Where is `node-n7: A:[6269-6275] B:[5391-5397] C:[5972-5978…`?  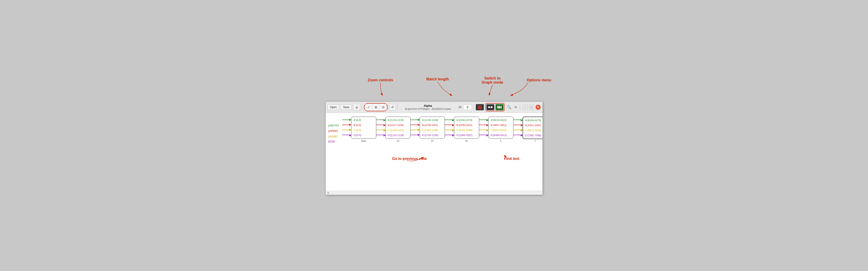
node-n7: A:[6269-6275] B:[5391-5397] C:[5972-5978… is located at coordinates (532, 130).